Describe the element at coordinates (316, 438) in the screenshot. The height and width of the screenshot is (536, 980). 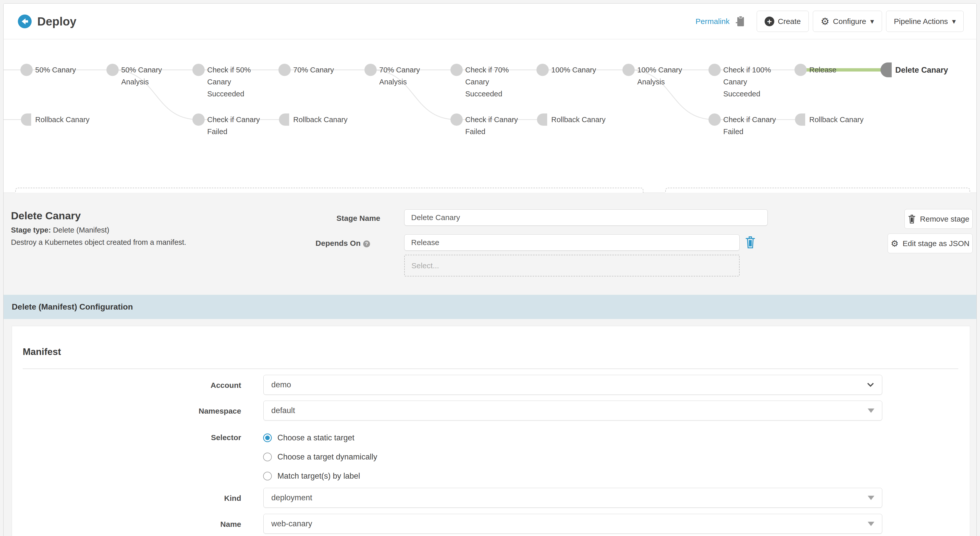
I see `selector-option-label: Choose a static target` at that location.